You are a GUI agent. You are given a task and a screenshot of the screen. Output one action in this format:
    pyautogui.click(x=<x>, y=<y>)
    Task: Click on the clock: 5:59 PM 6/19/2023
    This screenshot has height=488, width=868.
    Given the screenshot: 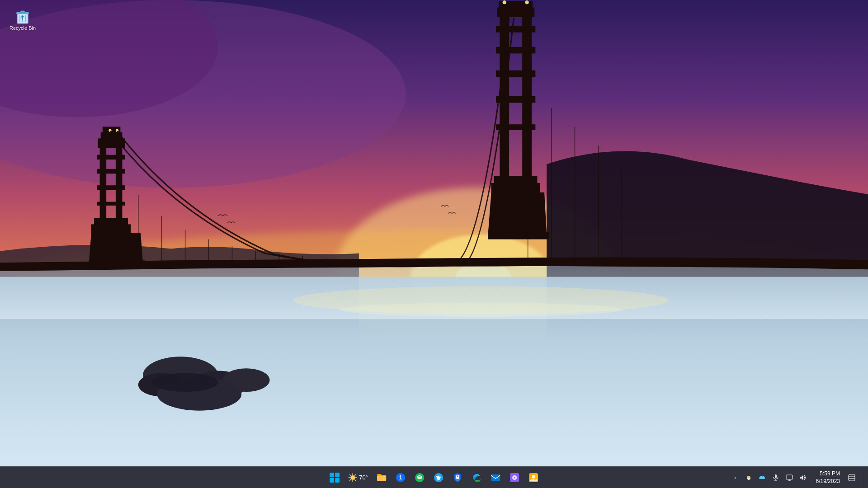 What is the action you would take?
    pyautogui.click(x=827, y=478)
    